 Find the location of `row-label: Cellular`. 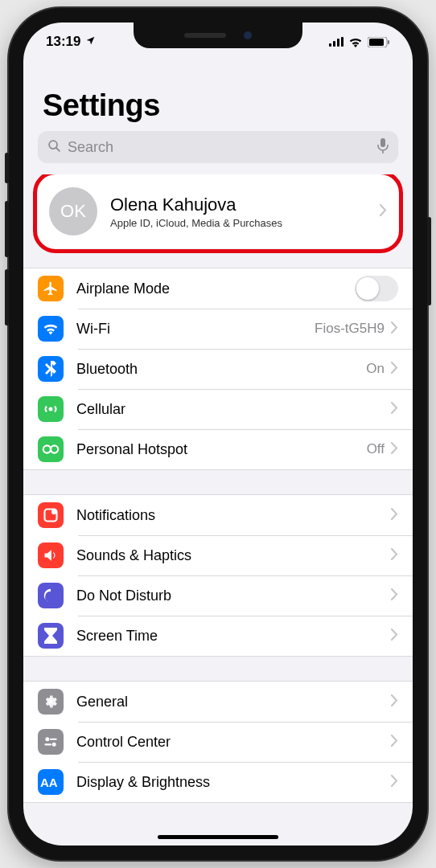

row-label: Cellular is located at coordinates (233, 410).